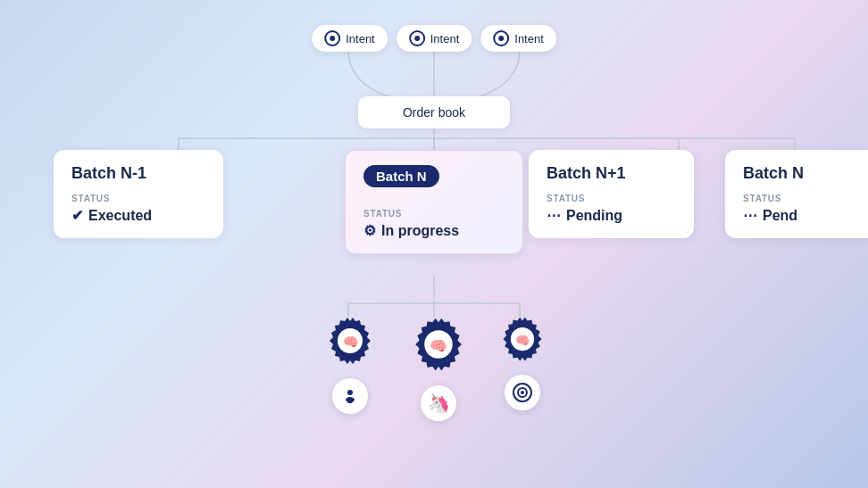 The height and width of the screenshot is (488, 868). What do you see at coordinates (438, 344) in the screenshot?
I see `agent-2-gear-brain: 🧠` at bounding box center [438, 344].